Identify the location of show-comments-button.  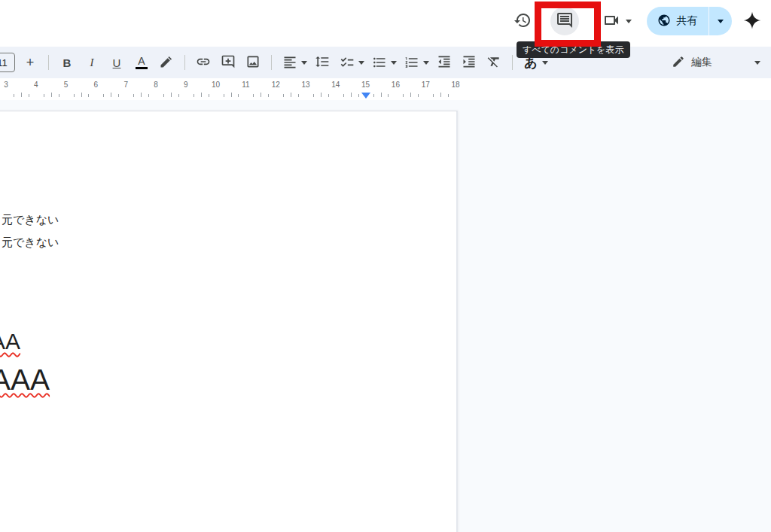
(565, 21).